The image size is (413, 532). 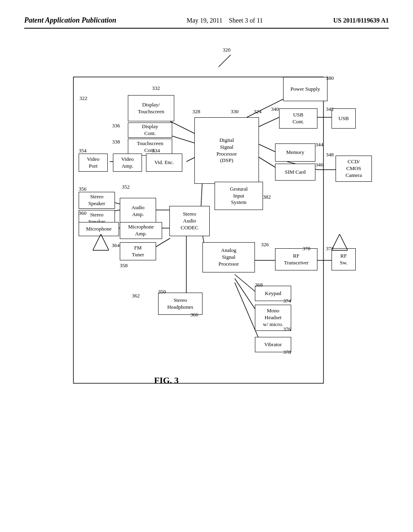 What do you see at coordinates (205, 20) in the screenshot?
I see `header-date: May 19, 2011` at bounding box center [205, 20].